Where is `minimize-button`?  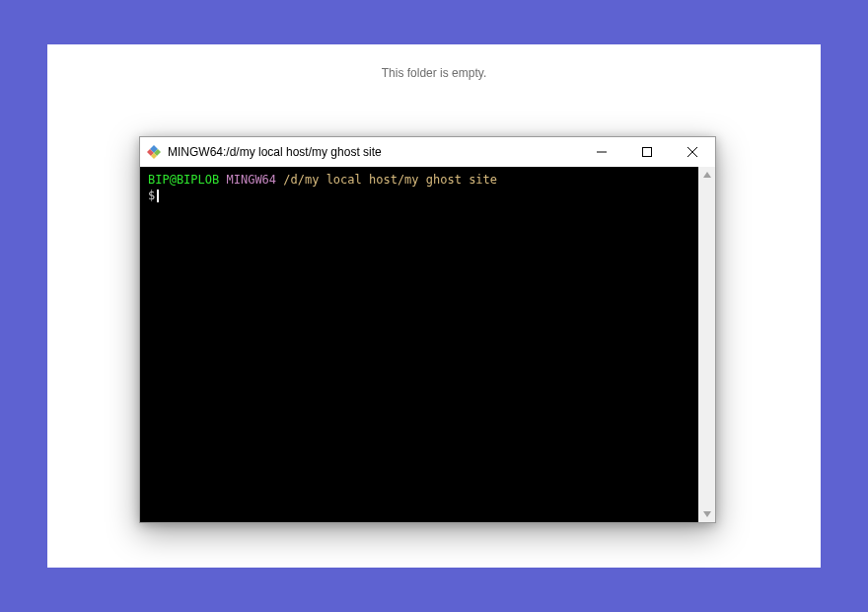 minimize-button is located at coordinates (602, 152).